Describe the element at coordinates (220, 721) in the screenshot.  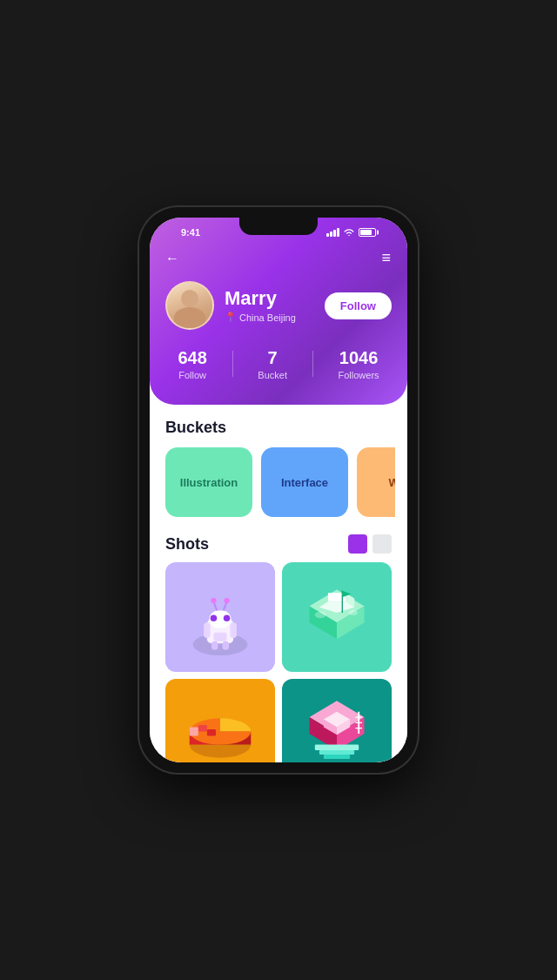
I see `shot-3-image` at that location.